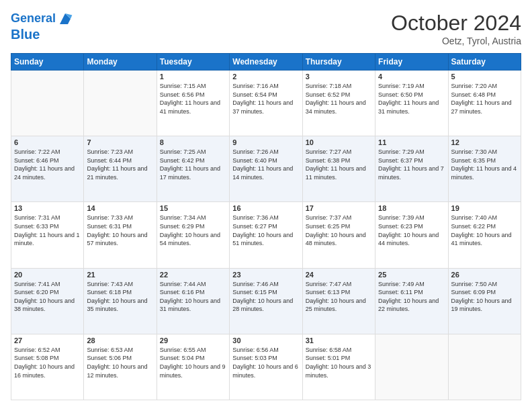 This screenshot has height=411, width=532. Describe the element at coordinates (339, 297) in the screenshot. I see `cell-text: Sunrise: 7:47 AMSunset: 6:13 PMDaylight:…` at that location.